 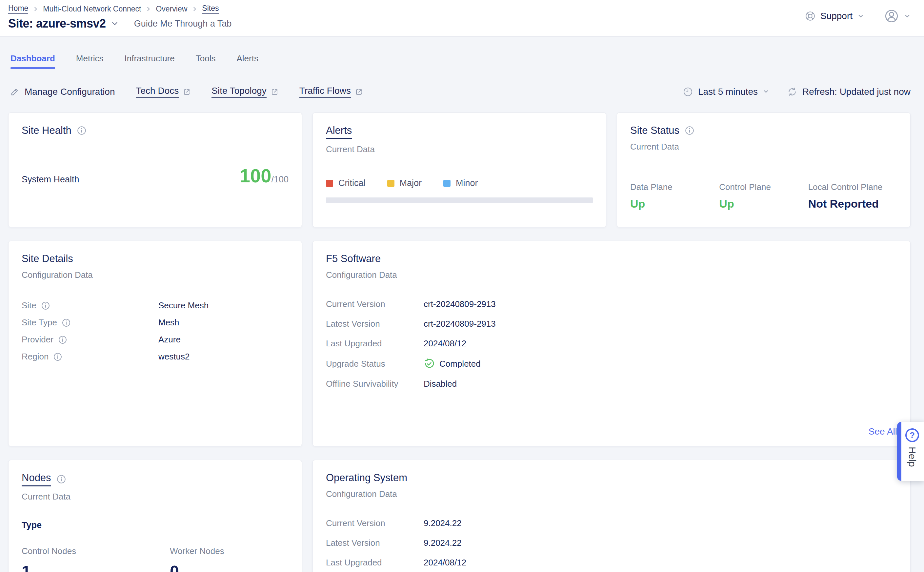 What do you see at coordinates (353, 259) in the screenshot?
I see `f5-software-title: F5 Software` at bounding box center [353, 259].